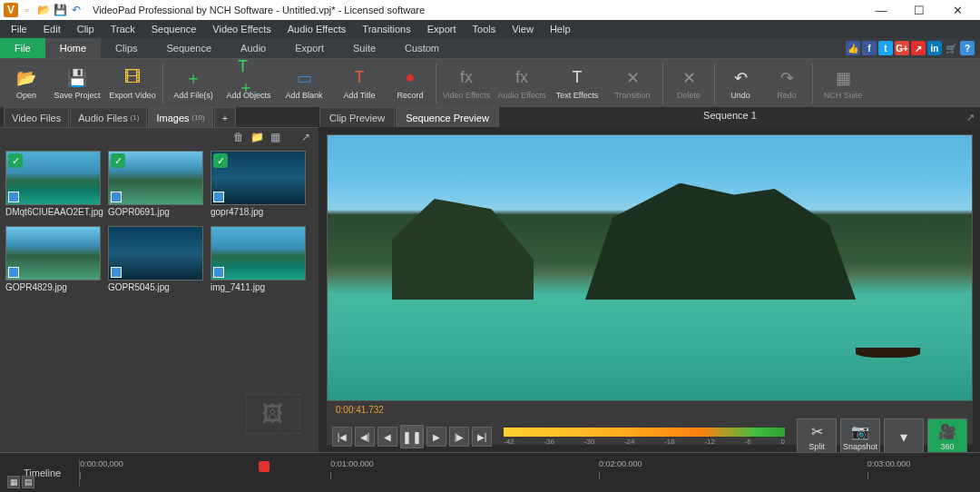 The image size is (980, 492). Describe the element at coordinates (904, 437) in the screenshot. I see `options-button: ▾` at that location.